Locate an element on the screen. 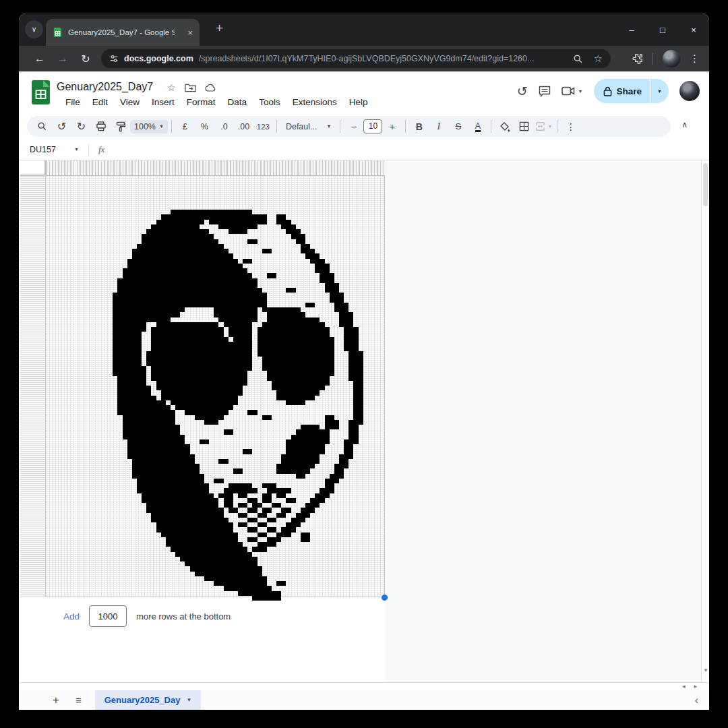 The image size is (728, 728). more-toolbar-kebab-icon: ⋮ is located at coordinates (570, 127).